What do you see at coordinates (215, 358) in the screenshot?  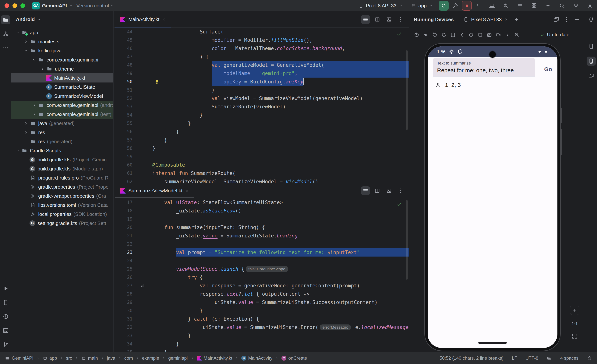 I see `breadcrumb-item: MainActivity.kt` at bounding box center [215, 358].